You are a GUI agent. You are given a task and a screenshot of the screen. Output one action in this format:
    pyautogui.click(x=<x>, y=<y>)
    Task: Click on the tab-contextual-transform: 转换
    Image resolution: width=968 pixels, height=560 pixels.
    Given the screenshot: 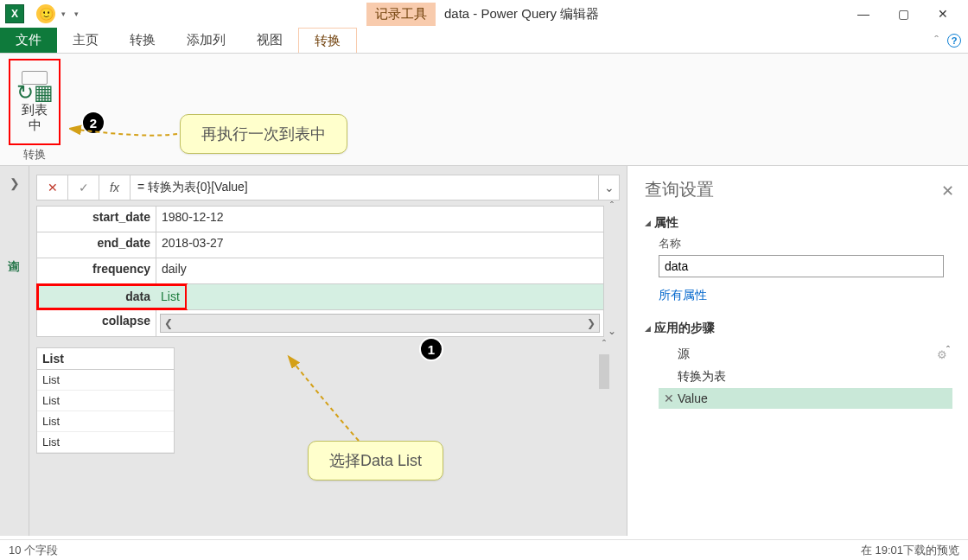 What is the action you would take?
    pyautogui.click(x=328, y=40)
    